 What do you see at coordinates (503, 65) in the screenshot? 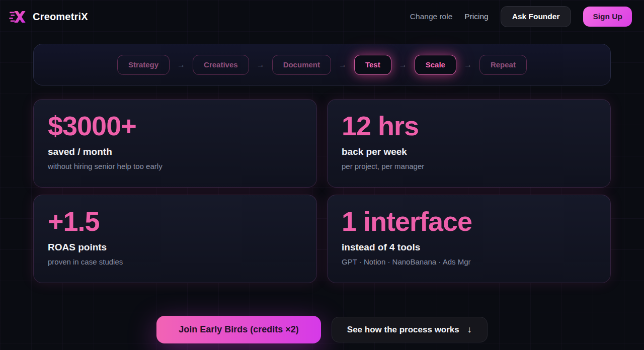
I see `step-repeat: Repeat` at bounding box center [503, 65].